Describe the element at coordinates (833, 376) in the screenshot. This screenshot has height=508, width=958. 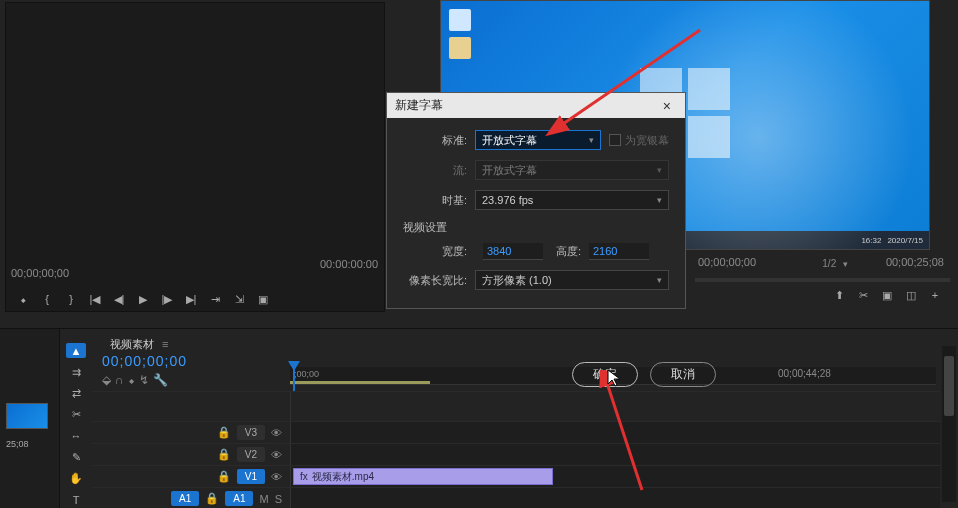
I see `secondary-timeline-ruler: 00;00;44;28` at that location.